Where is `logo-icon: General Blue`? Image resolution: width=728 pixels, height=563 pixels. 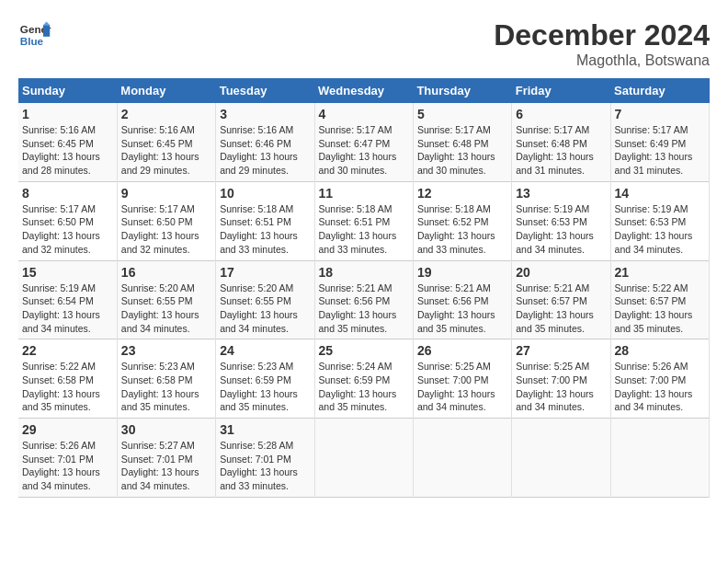
logo-icon: General Blue is located at coordinates (35, 35).